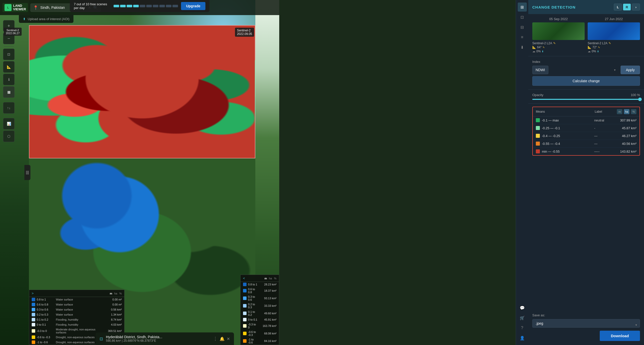 The width and height of the screenshot is (644, 345). Describe the element at coordinates (228, 339) in the screenshot. I see `location-close-icon: ✕` at that location.